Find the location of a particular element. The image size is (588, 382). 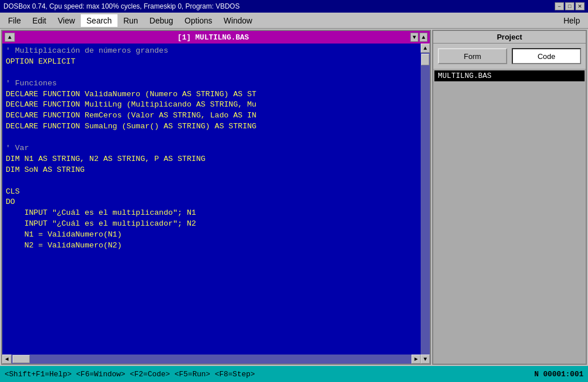

project-title: Project is located at coordinates (509, 37).